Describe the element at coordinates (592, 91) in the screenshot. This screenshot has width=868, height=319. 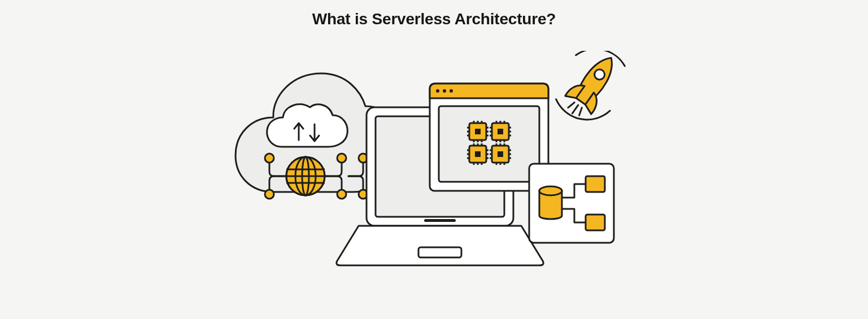
I see `rocket-icon` at that location.